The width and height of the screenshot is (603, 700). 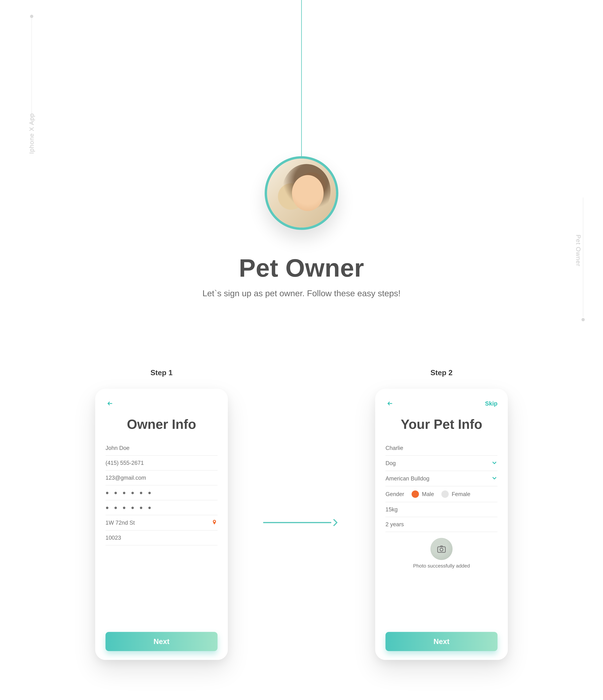 What do you see at coordinates (161, 523) in the screenshot?
I see `address-field: 1W 72nd St` at bounding box center [161, 523].